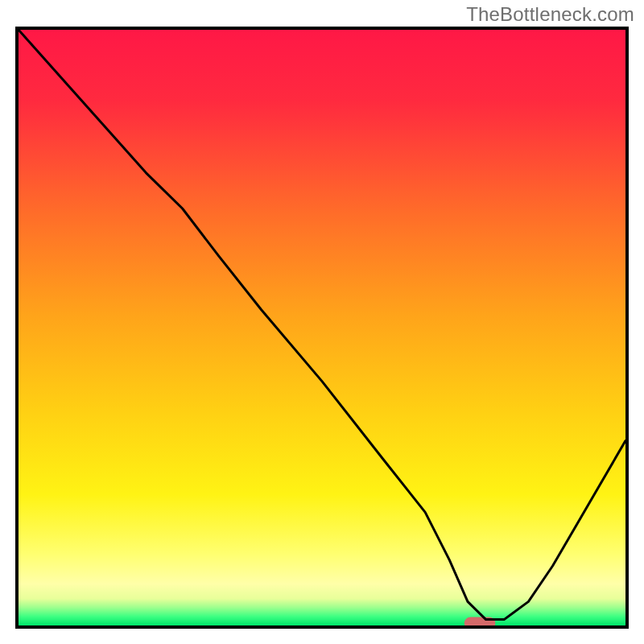 The width and height of the screenshot is (644, 644). I want to click on watermark-text: TheBottleneck.com, so click(551, 14).